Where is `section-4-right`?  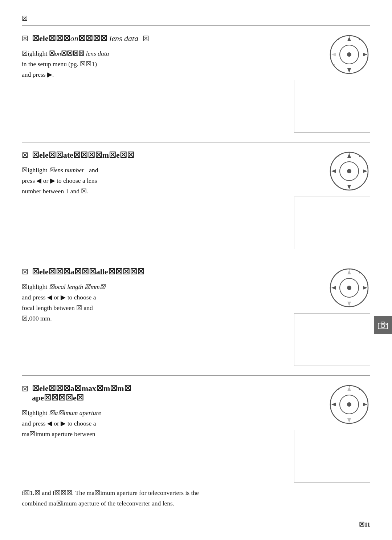 section-4-right is located at coordinates (332, 433).